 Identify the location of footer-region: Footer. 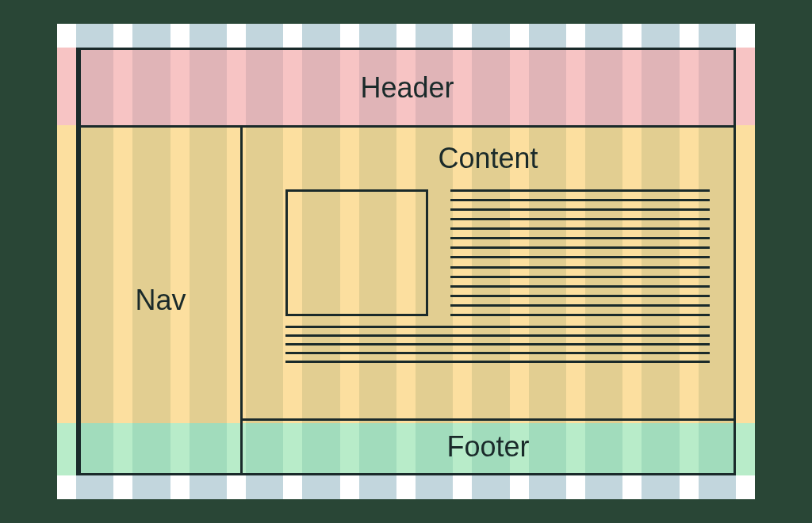
(488, 447).